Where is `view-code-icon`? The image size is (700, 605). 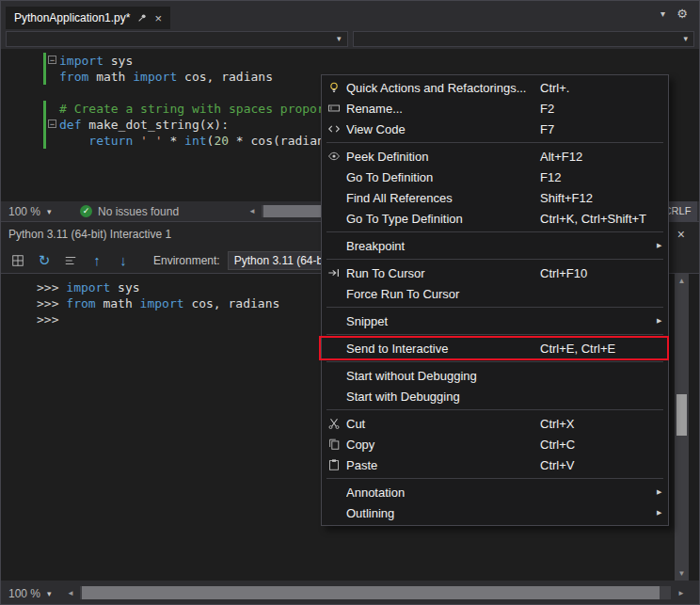 view-code-icon is located at coordinates (334, 129).